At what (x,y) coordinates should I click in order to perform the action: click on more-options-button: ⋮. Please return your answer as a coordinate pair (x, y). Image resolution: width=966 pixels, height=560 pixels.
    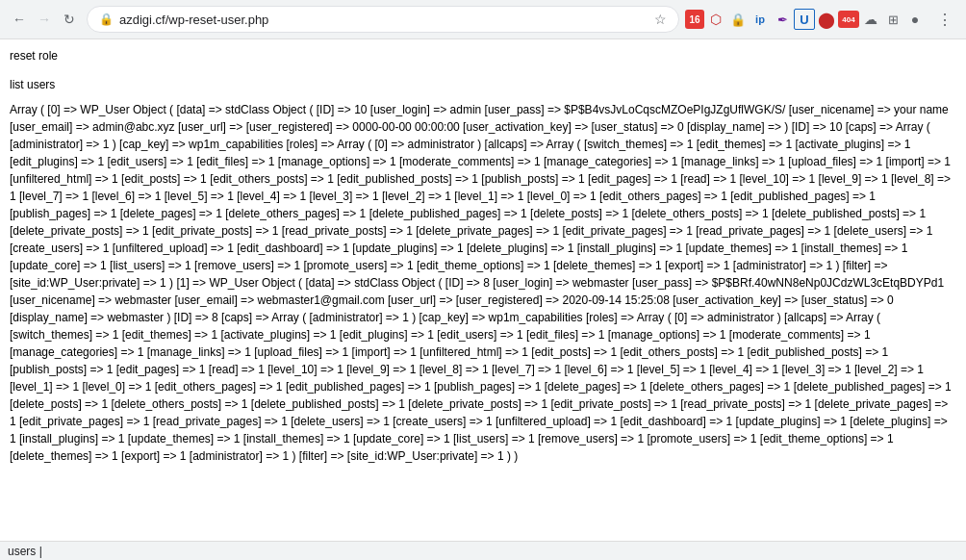
    Looking at the image, I should click on (945, 19).